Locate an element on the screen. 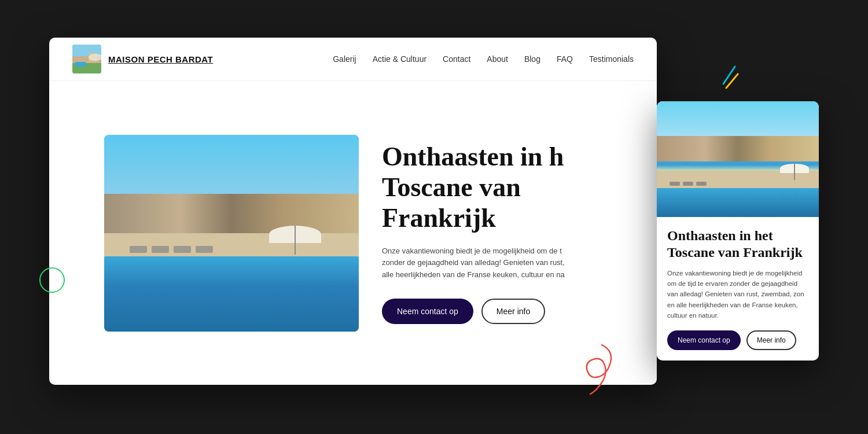 This screenshot has height=434, width=868. logo-image is located at coordinates (87, 59).